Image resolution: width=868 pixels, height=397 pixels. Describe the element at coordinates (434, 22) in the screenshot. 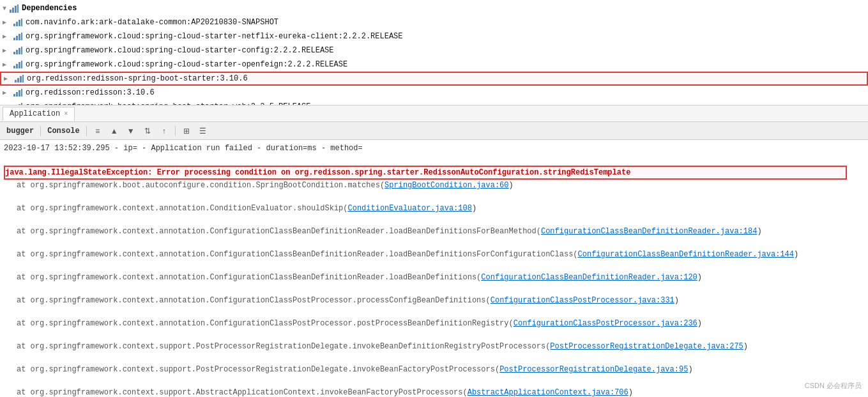

I see `dep-item: ▶ com.navinfo.ark:ark-datalake-common:AP…` at that location.